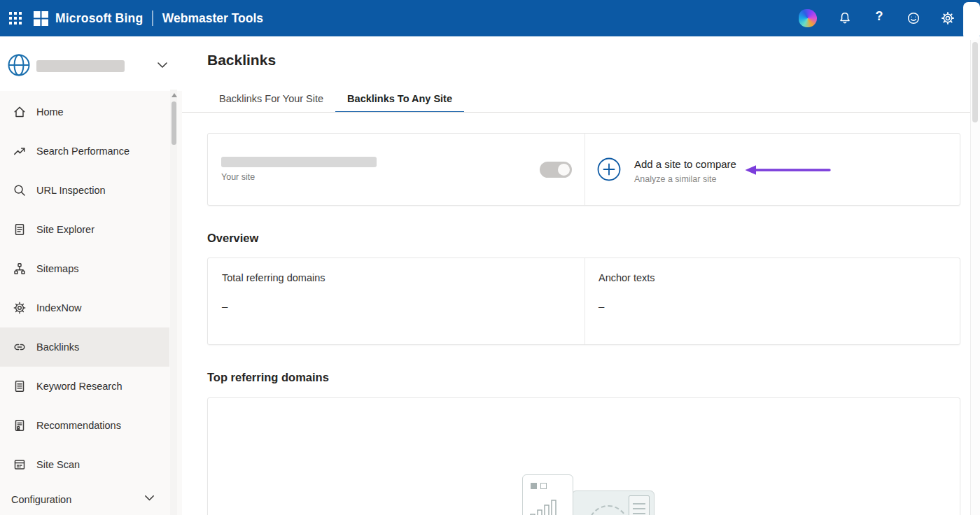 The width and height of the screenshot is (980, 515). What do you see at coordinates (584, 169) in the screenshot?
I see `site-compare-card: Your site Add a site to compare Analyze …` at bounding box center [584, 169].